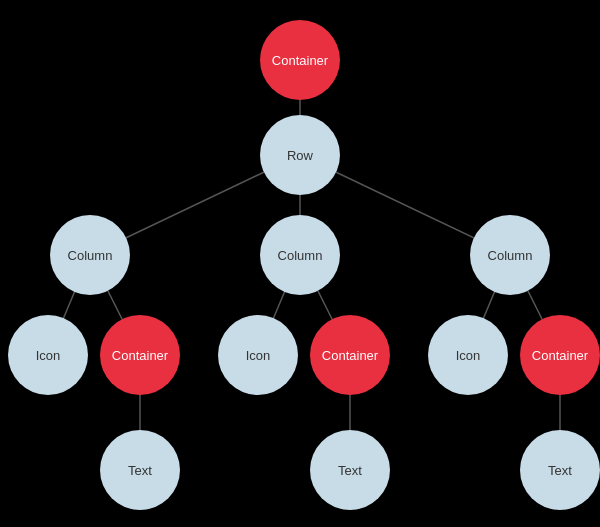  Describe the element at coordinates (90, 255) in the screenshot. I see `node-col1: Column` at that location.